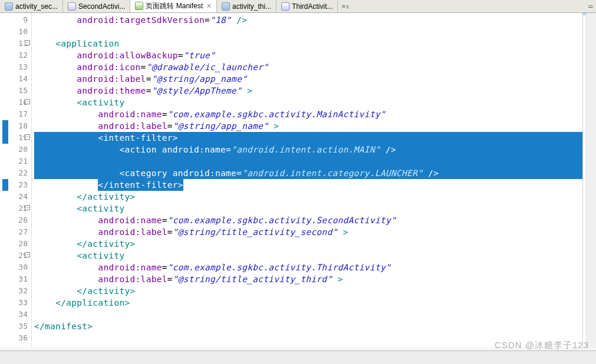  I want to click on token-str: "@string/title_activity_third", so click(252, 279).